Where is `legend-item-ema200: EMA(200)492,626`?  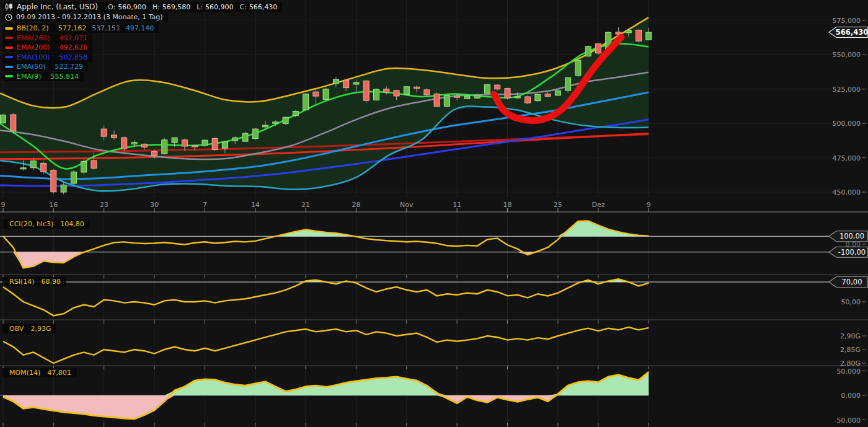
legend-item-ema200: EMA(200)492,626 is located at coordinates (47, 47).